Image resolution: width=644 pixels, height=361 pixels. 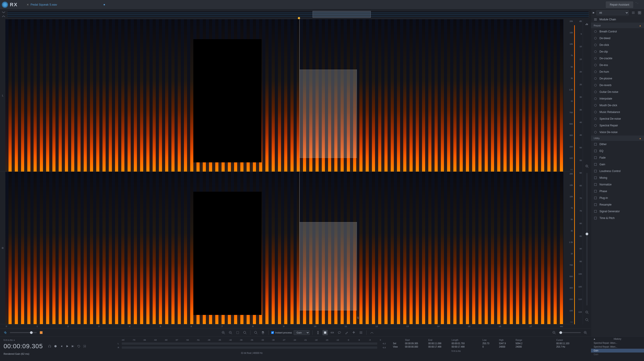 What do you see at coordinates (618, 31) in the screenshot?
I see `module-item-breath-control: Breath Control` at bounding box center [618, 31].